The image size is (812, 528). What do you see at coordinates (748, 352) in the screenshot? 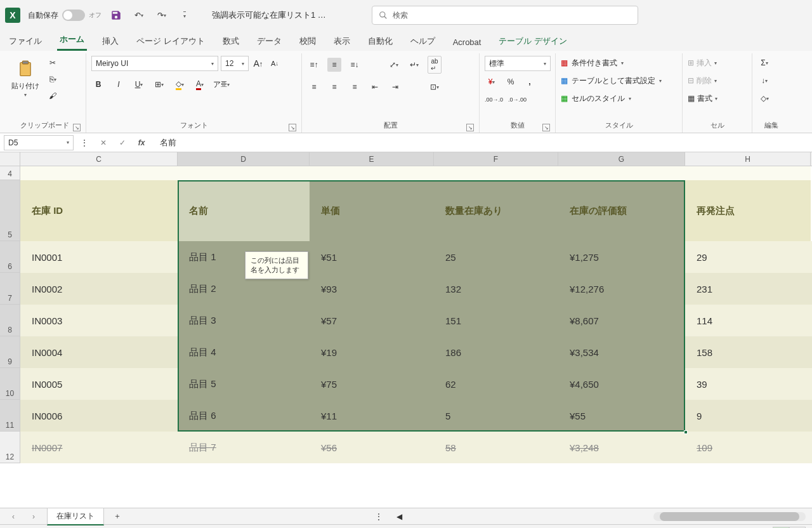
I see `cell: 158` at bounding box center [748, 352].